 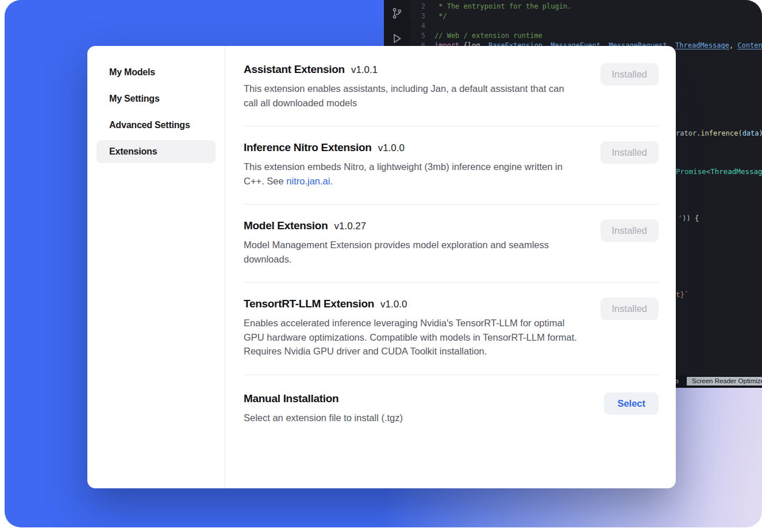 I want to click on screen-reader-chip: Screen Reader Optimized, so click(x=724, y=381).